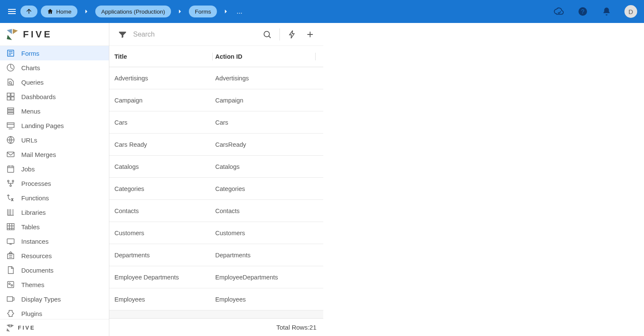 This screenshot has width=644, height=336. What do you see at coordinates (216, 122) in the screenshot?
I see `table-row: CarsCars` at bounding box center [216, 122].